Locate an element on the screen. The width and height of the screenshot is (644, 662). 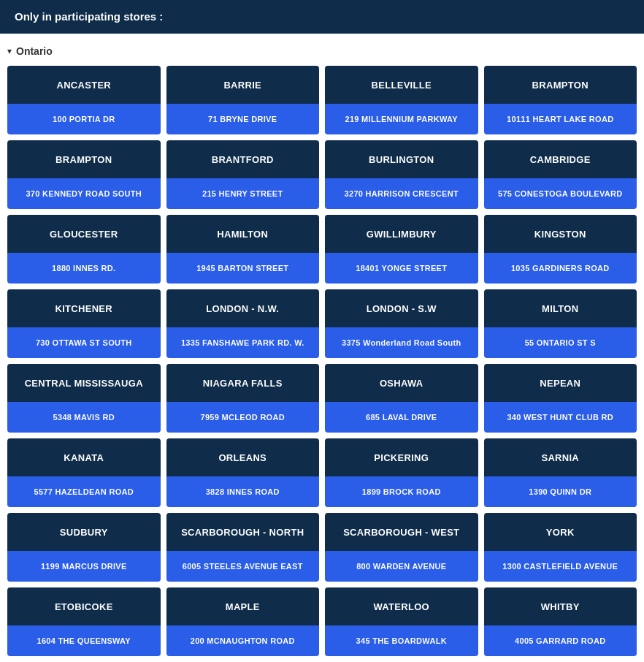
store-name: KITCHENER is located at coordinates (84, 308).